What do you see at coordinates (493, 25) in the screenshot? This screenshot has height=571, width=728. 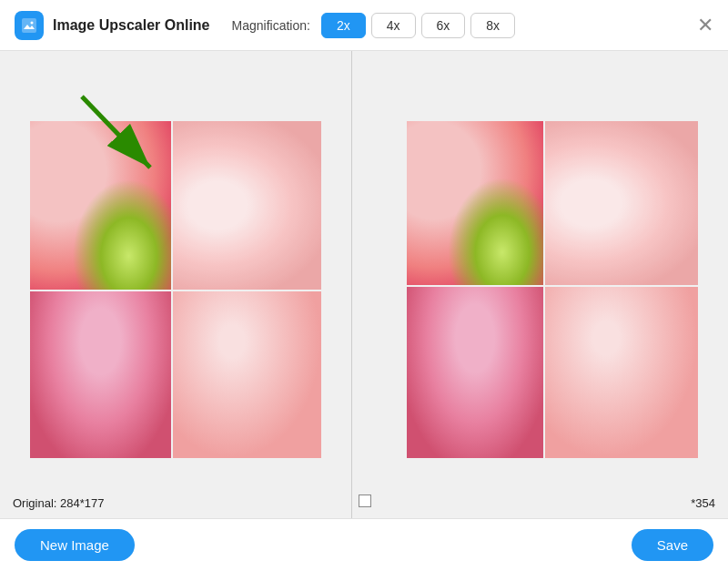 I see `mag-btn-8x: 8x` at bounding box center [493, 25].